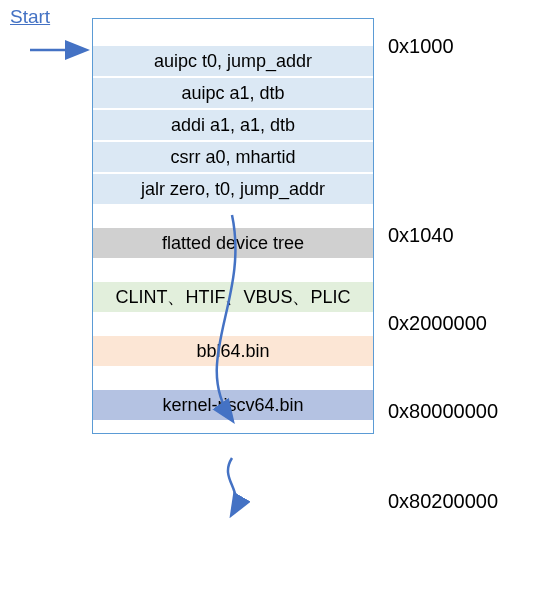 Image resolution: width=533 pixels, height=589 pixels. I want to click on addr-label: 0x80200000, so click(443, 502).